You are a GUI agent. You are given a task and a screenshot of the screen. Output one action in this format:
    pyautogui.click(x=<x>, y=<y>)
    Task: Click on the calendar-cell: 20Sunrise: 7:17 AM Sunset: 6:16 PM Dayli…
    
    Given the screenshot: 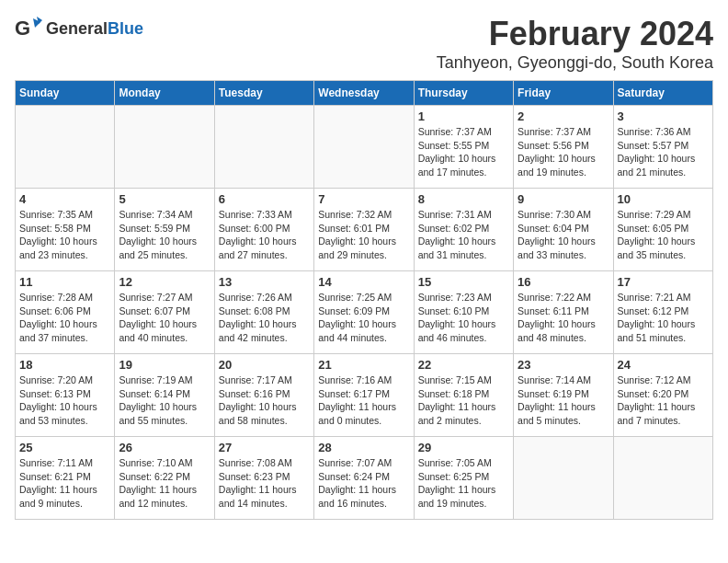 What is the action you would take?
    pyautogui.click(x=264, y=396)
    